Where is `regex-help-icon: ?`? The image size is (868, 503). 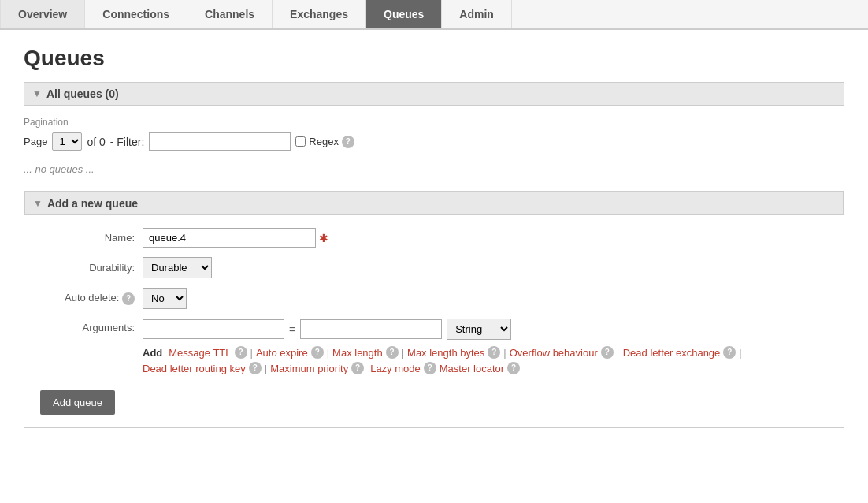
regex-help-icon: ? is located at coordinates (348, 142).